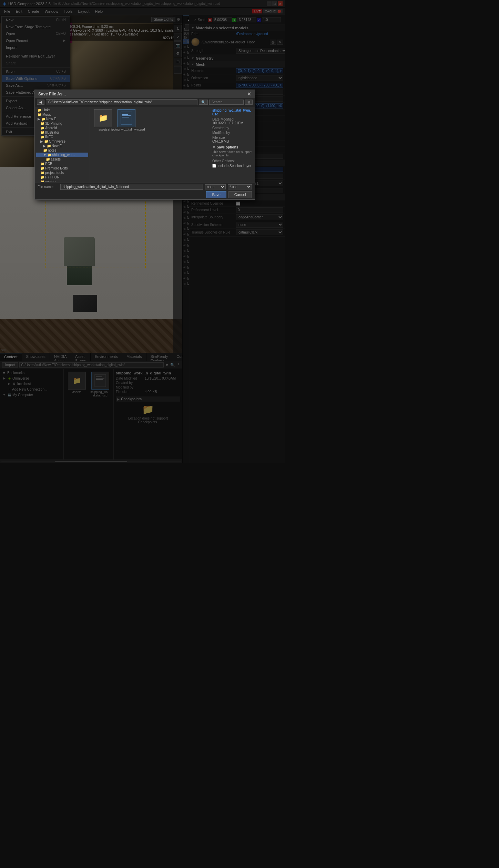 This screenshot has width=499, height=868. Describe the element at coordinates (62, 155) in the screenshot. I see `dialog-tree-shipping: ▼ 📁 shipping_wor...` at that location.